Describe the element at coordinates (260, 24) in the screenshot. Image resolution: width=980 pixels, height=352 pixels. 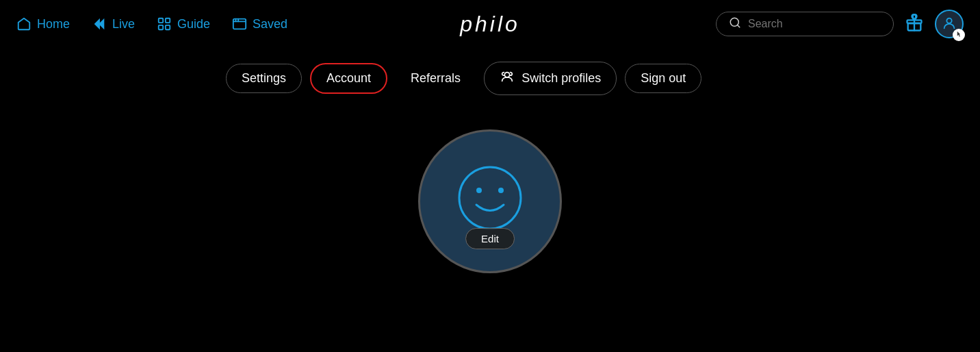
I see `nav-saved: Saved` at that location.